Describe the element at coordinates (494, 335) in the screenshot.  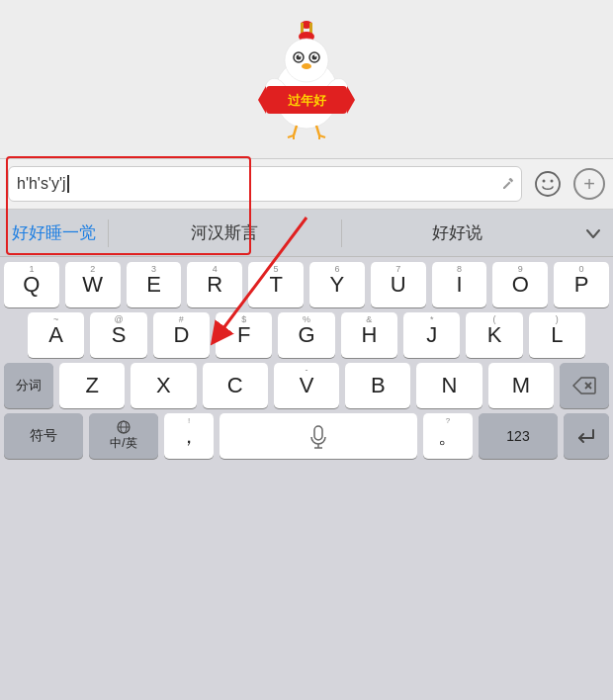
I see `key-k: (K` at that location.